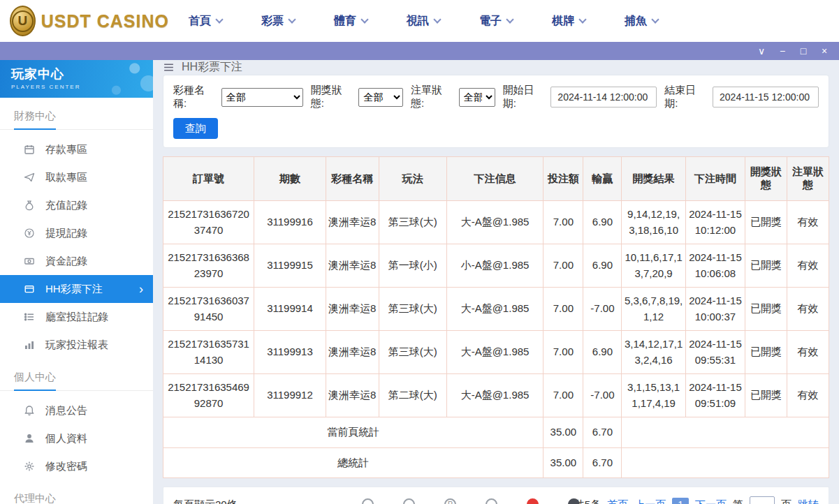 Image resolution: width=839 pixels, height=504 pixels. I want to click on first-page-link: 首页, so click(618, 501).